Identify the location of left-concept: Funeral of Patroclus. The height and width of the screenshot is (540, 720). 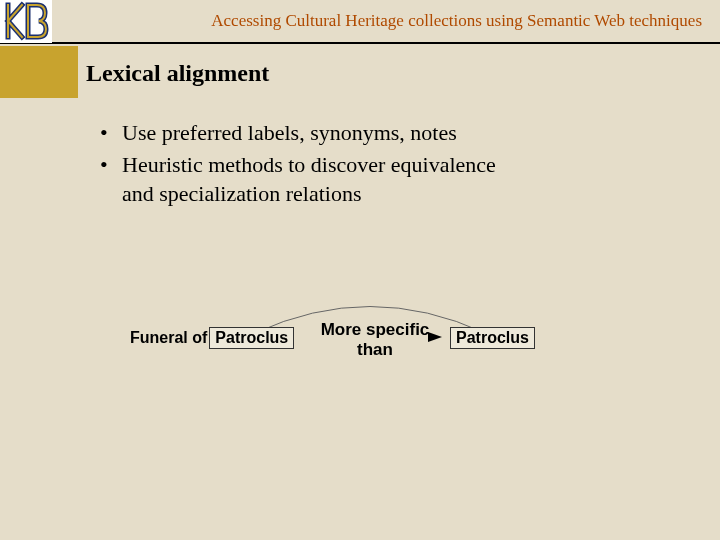
(212, 338).